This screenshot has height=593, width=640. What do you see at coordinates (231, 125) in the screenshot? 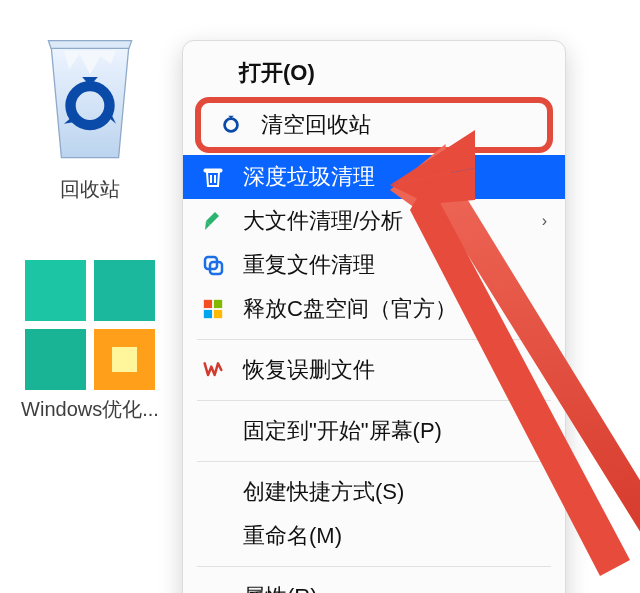
I see `recycle-icon` at bounding box center [231, 125].